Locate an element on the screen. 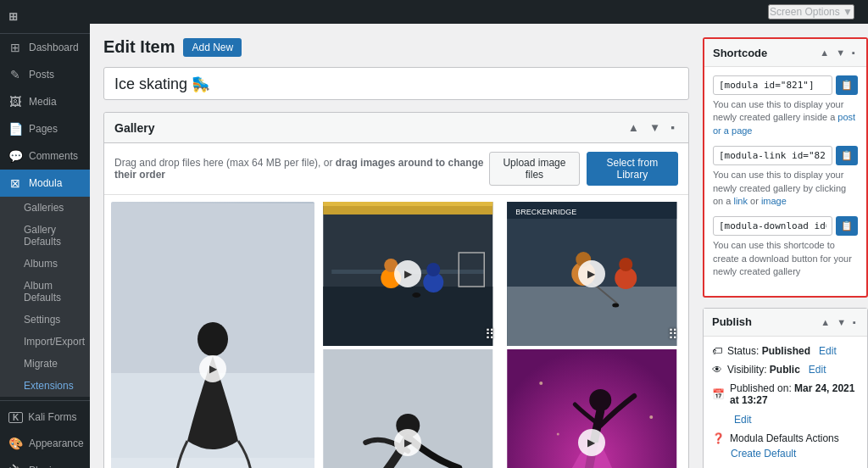 This screenshot has height=468, width=868. visibility-icon: 👁 is located at coordinates (717, 370).